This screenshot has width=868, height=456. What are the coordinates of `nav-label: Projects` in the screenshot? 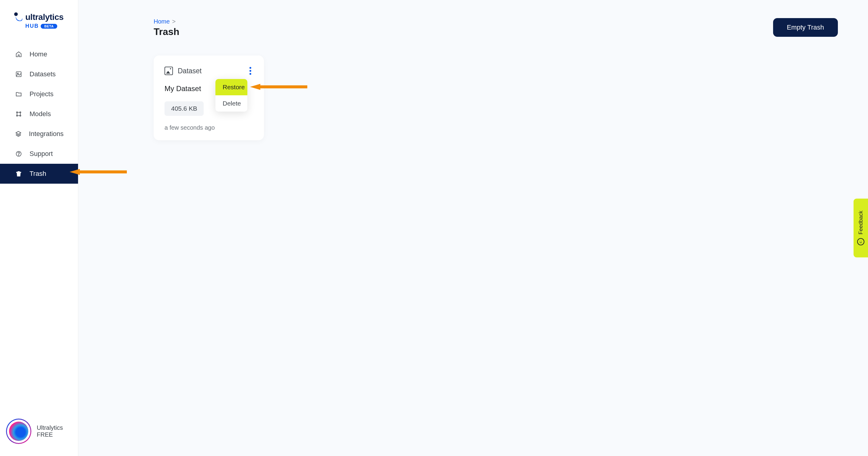 It's located at (41, 94).